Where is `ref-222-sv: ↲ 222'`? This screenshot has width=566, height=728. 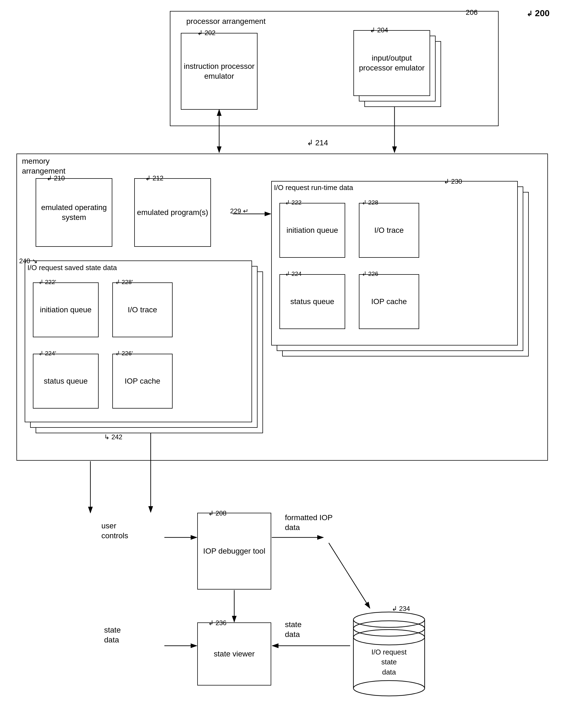 ref-222-sv: ↲ 222' is located at coordinates (47, 282).